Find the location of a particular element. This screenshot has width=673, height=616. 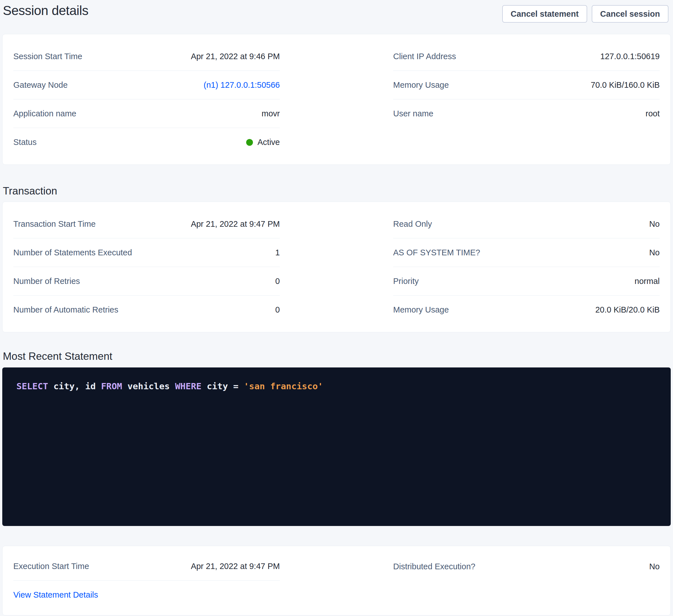

sql-text: city = is located at coordinates (222, 386).